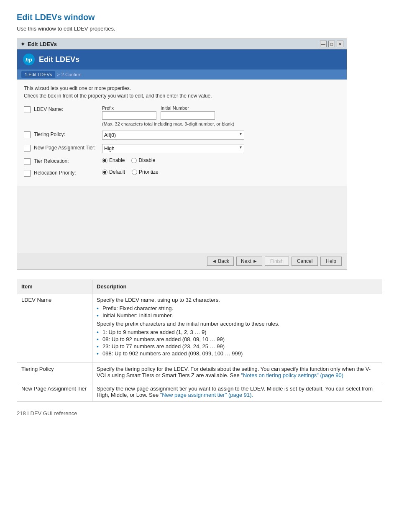 The width and height of the screenshot is (399, 532). Describe the element at coordinates (238, 328) in the screenshot. I see `table-desc-ldev-name: Specify the LDEV name, using up to 32 ch…` at that location.